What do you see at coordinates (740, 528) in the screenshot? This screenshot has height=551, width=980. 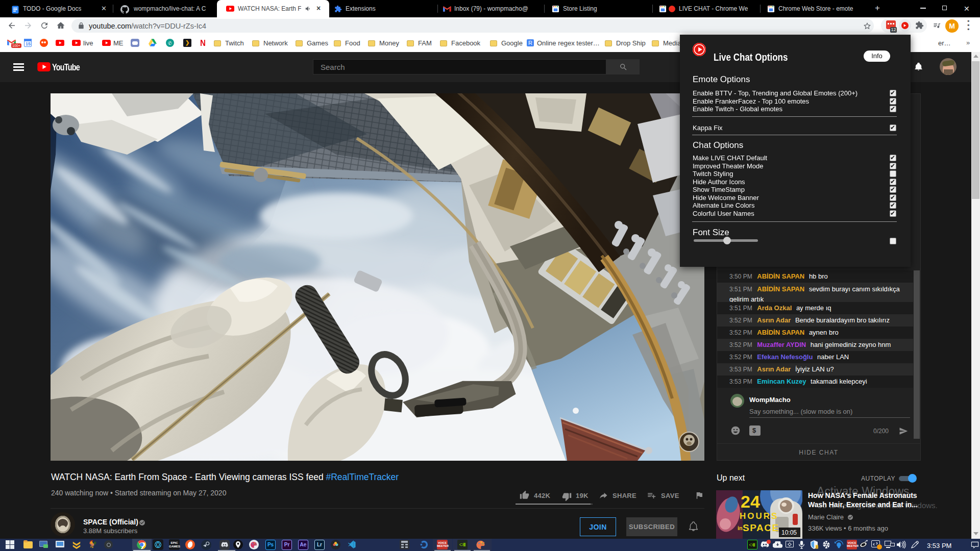 I see `svg-text: in` at bounding box center [740, 528].